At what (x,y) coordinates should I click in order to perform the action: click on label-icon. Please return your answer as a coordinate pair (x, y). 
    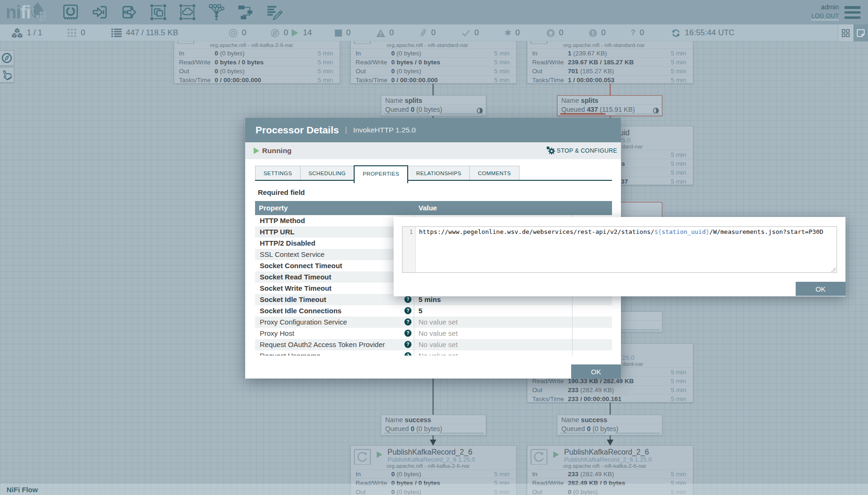
    Looking at the image, I should click on (275, 12).